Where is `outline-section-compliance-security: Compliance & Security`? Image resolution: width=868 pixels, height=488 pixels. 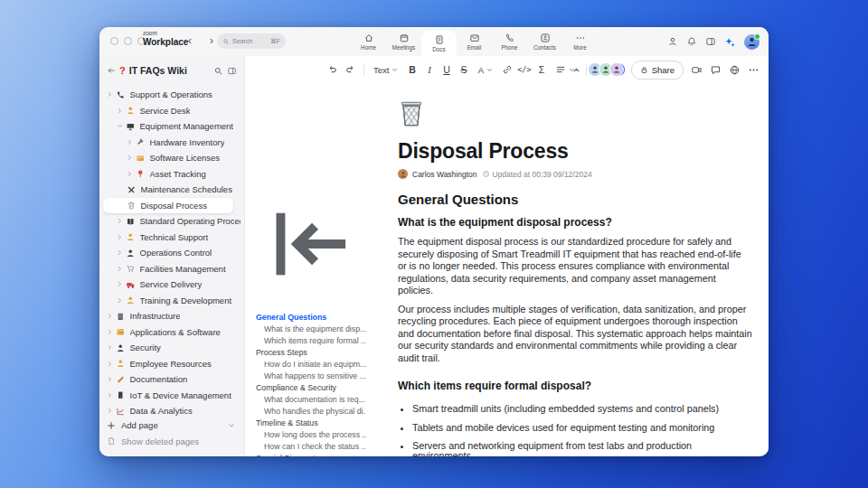
outline-section-compliance-security: Compliance & Security is located at coordinates (311, 389).